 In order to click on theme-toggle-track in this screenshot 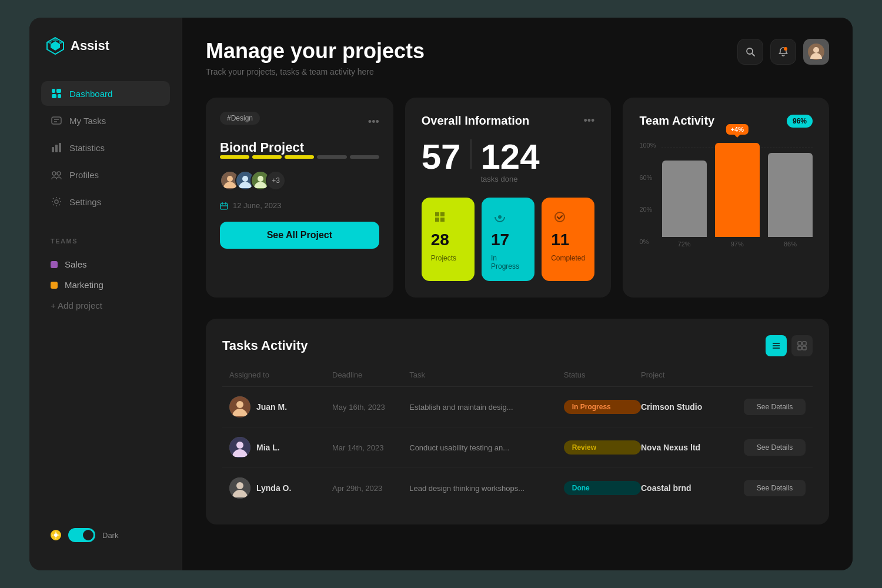, I will do `click(82, 535)`.